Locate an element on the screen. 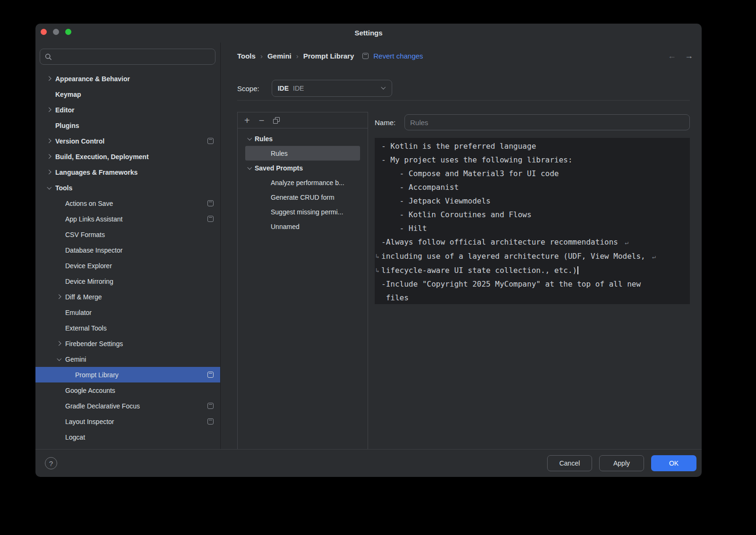 The image size is (756, 535). sidebar-item-external-tools: External Tools is located at coordinates (128, 328).